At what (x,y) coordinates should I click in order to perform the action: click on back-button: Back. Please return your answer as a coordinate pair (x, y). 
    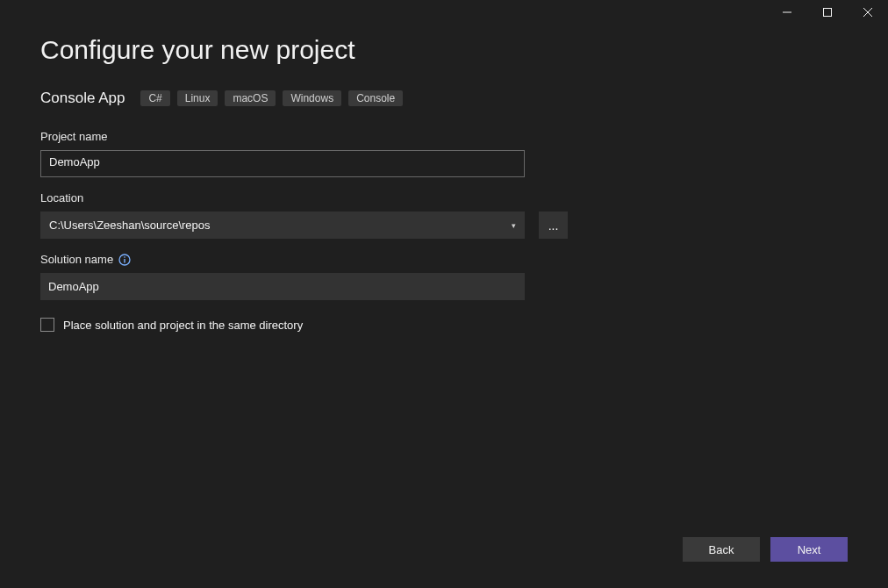
    Looking at the image, I should click on (721, 549).